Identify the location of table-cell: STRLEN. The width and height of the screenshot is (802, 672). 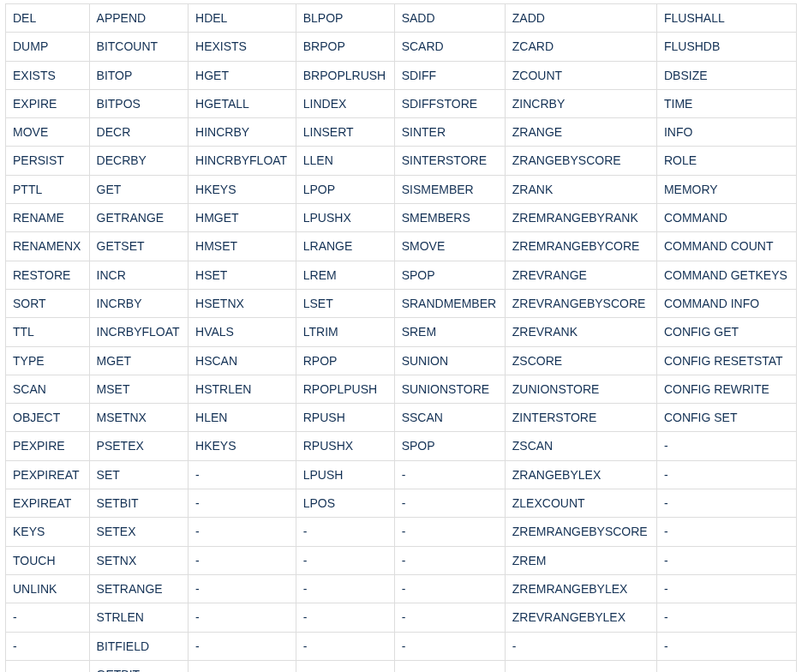
(139, 617).